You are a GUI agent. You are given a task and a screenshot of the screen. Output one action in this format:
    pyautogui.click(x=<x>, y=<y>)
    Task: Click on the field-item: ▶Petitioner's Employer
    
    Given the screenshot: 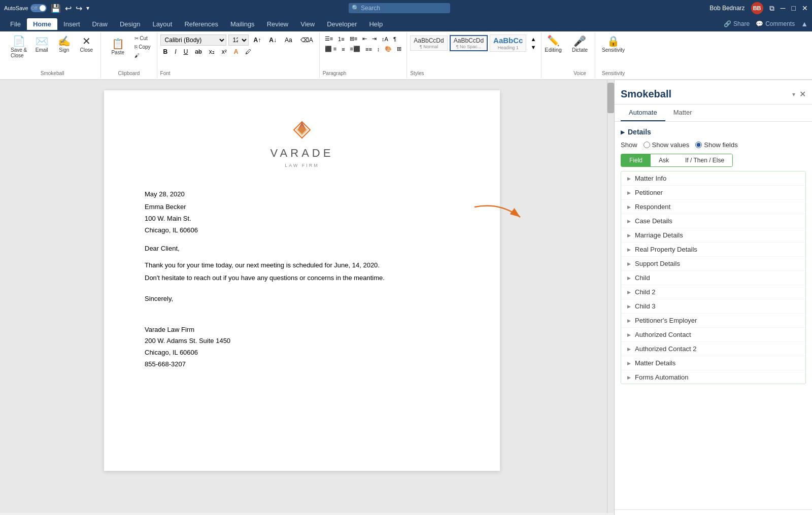 What is the action you would take?
    pyautogui.click(x=714, y=321)
    